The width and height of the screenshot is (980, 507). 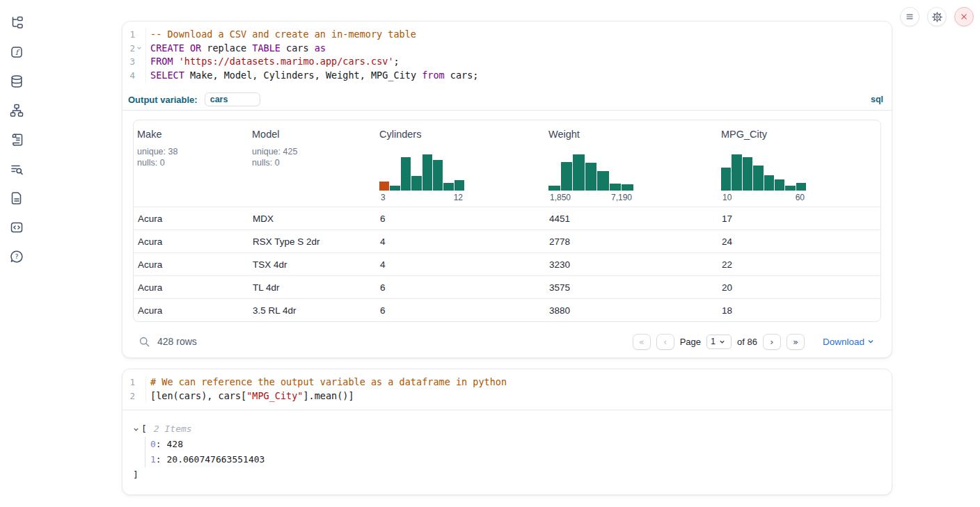 What do you see at coordinates (17, 169) in the screenshot?
I see `sidebar-item-logs` at bounding box center [17, 169].